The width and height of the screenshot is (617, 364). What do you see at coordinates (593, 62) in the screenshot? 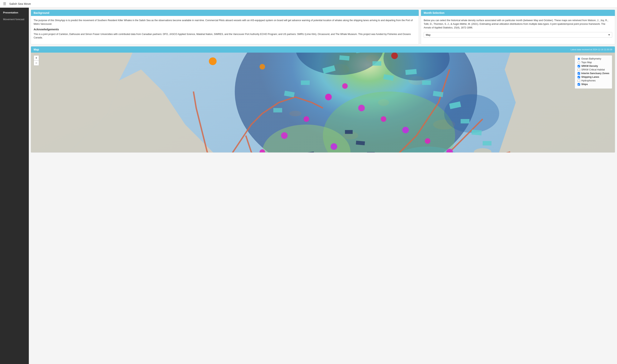
I see `legend-topo-map: Topo Map` at bounding box center [593, 62].